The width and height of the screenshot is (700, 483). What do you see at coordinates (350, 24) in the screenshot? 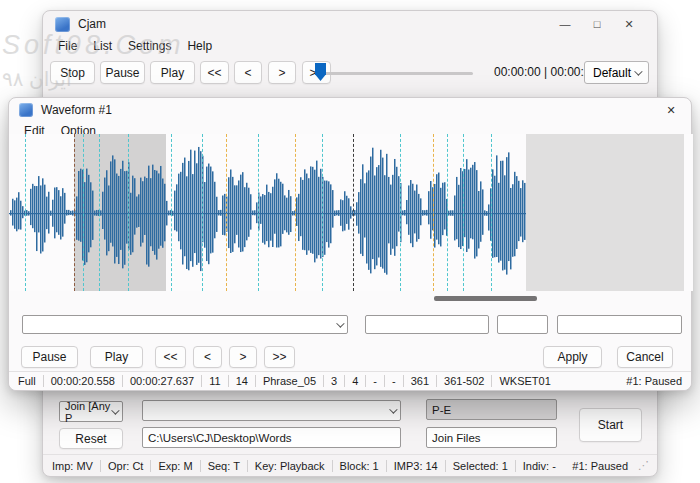
I see `main-titlebar: Cjam — □ ✕` at bounding box center [350, 24].